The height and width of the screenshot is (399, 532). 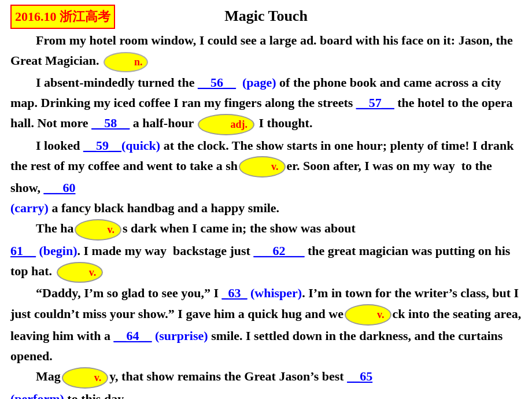 What do you see at coordinates (217, 82) in the screenshot?
I see `blank-56: __56__` at bounding box center [217, 82].